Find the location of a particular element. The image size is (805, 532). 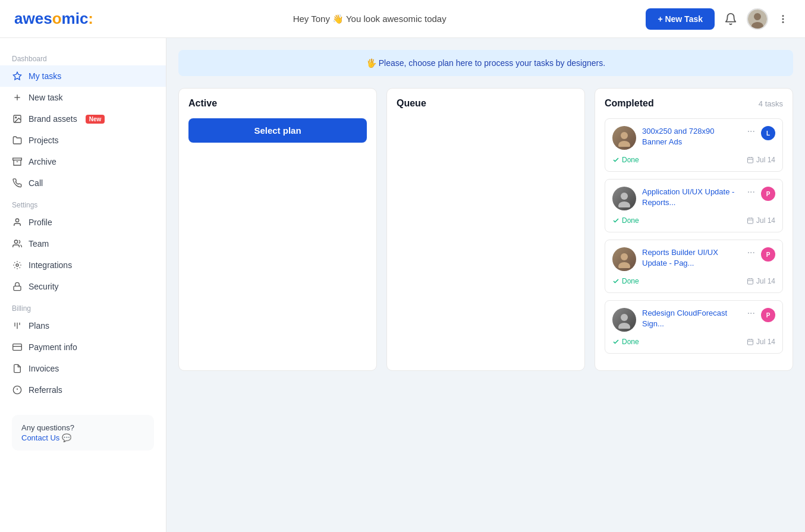

sidebar-item-label: Team is located at coordinates (39, 244).